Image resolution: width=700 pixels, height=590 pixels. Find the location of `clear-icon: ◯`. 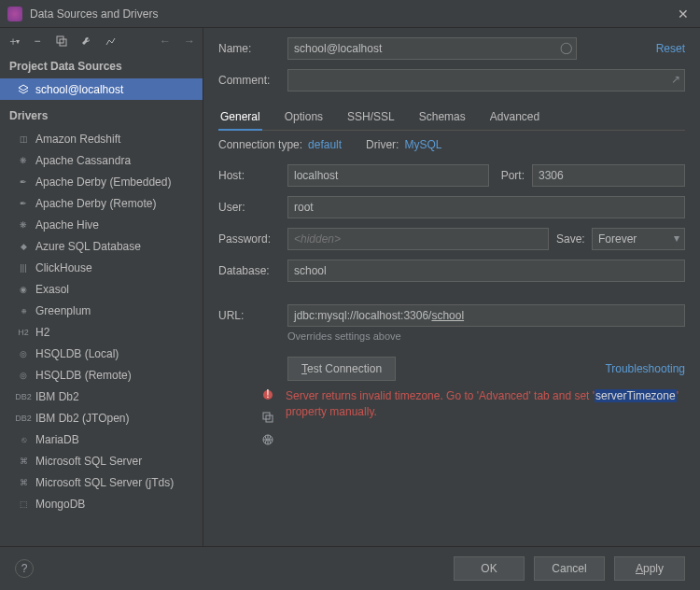

clear-icon: ◯ is located at coordinates (566, 48).